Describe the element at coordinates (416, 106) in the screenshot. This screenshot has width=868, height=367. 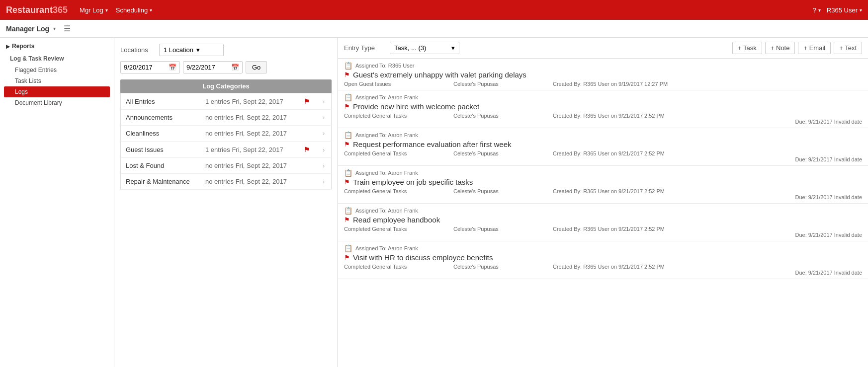
I see `entry-title-text: Provide new hire with welcome packet` at that location.